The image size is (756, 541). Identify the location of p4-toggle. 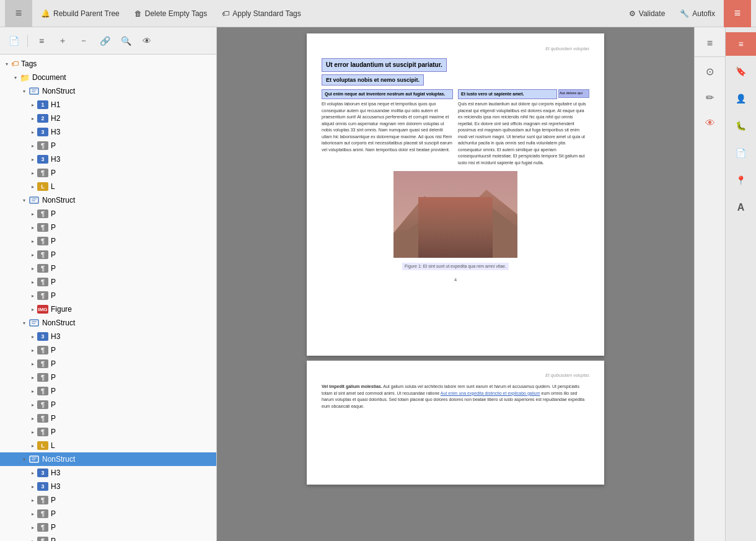
(33, 227).